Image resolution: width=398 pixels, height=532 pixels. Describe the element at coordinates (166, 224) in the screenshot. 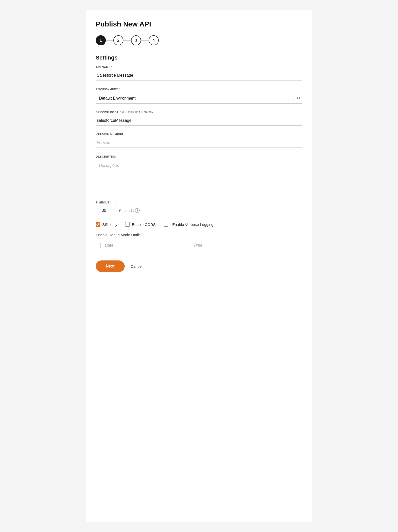

I see `enable-verbose-checkbox` at that location.